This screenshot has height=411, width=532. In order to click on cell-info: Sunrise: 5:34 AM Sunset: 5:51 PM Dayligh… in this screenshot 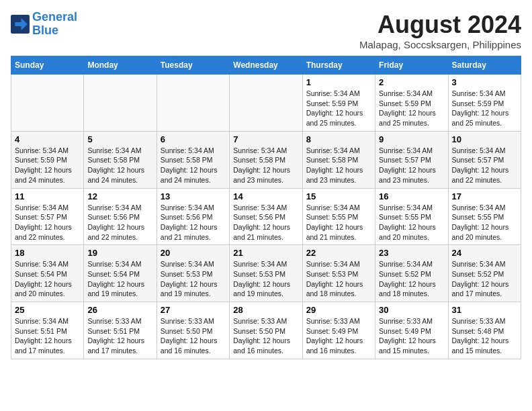, I will do `click(47, 336)`.